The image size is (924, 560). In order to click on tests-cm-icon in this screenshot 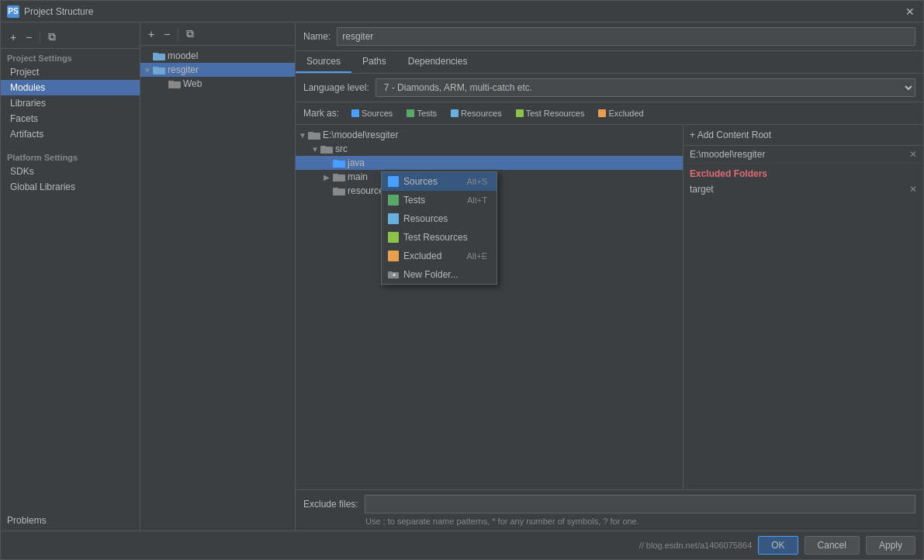, I will do `click(393, 200)`.